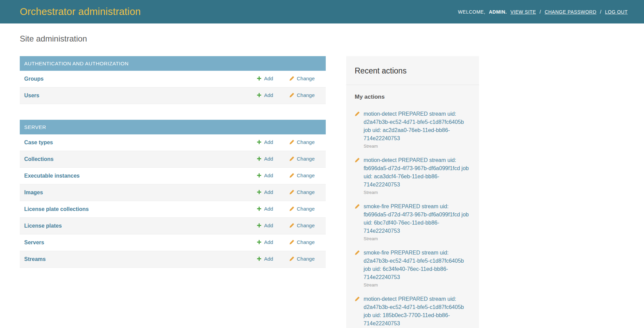  Describe the element at coordinates (39, 159) in the screenshot. I see `model-link: Collections` at that location.